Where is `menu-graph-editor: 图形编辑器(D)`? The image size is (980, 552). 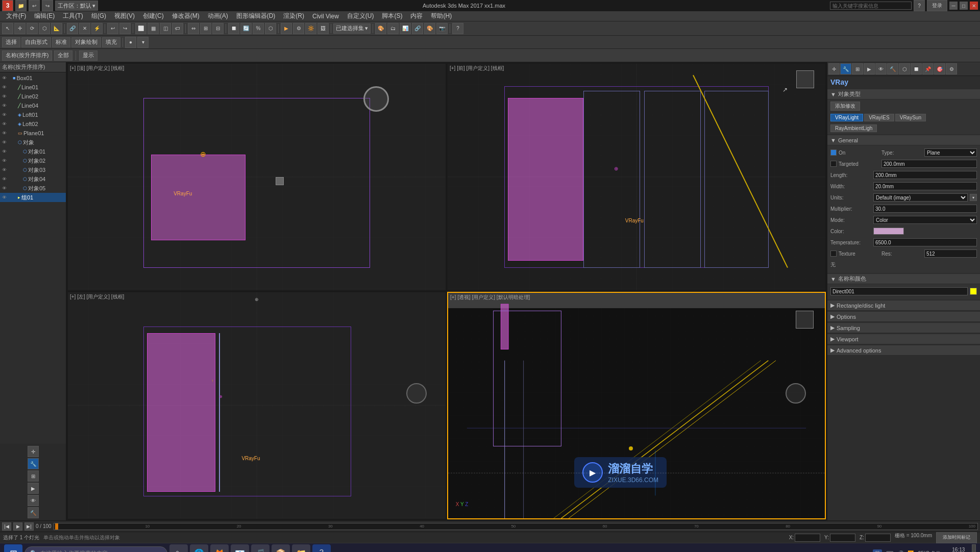 menu-graph-editor: 图形编辑器(D) is located at coordinates (256, 16).